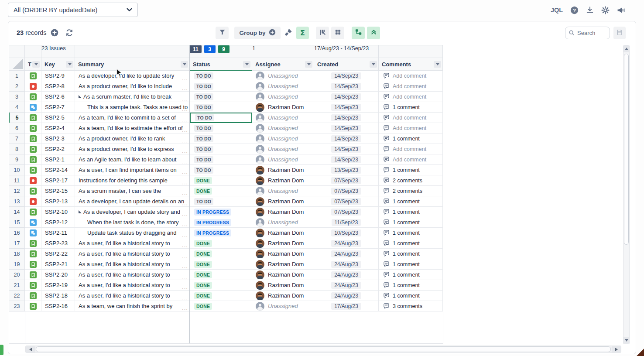 This screenshot has height=356, width=644. I want to click on issue-key-cell: SSP2-6, so click(58, 97).